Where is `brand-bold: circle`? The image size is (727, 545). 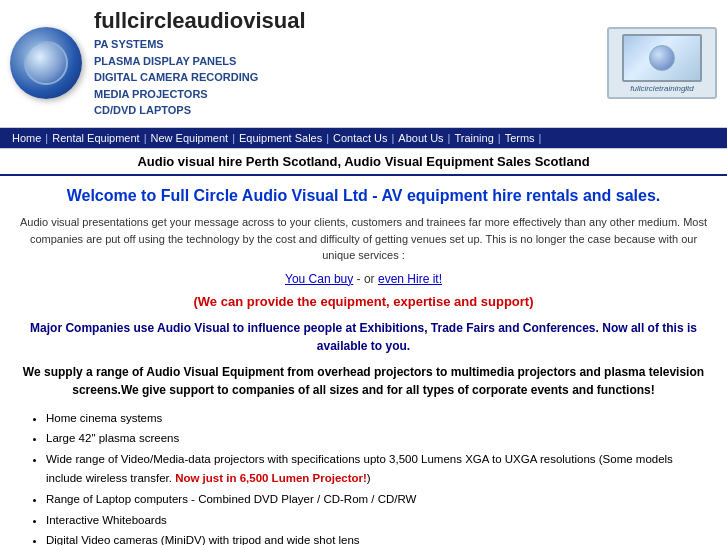
brand-bold: circle is located at coordinates (156, 20).